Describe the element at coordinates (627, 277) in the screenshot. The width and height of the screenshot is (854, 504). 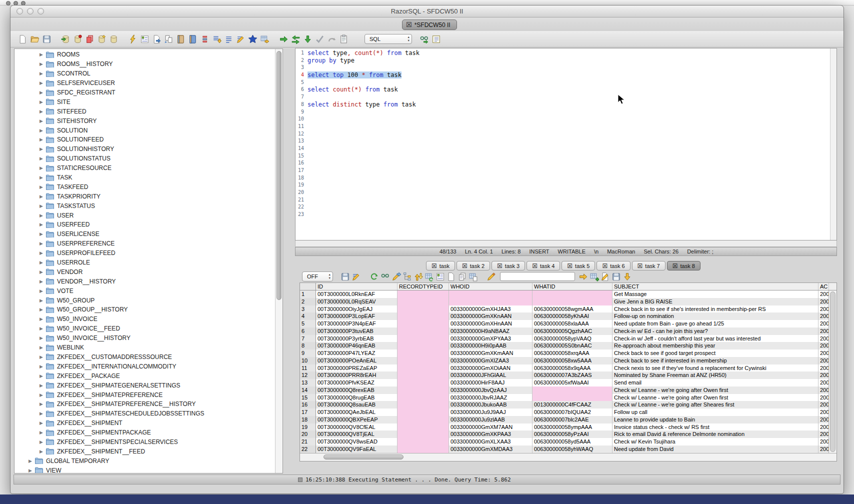
I see `arrow-down-yellow-icon` at that location.